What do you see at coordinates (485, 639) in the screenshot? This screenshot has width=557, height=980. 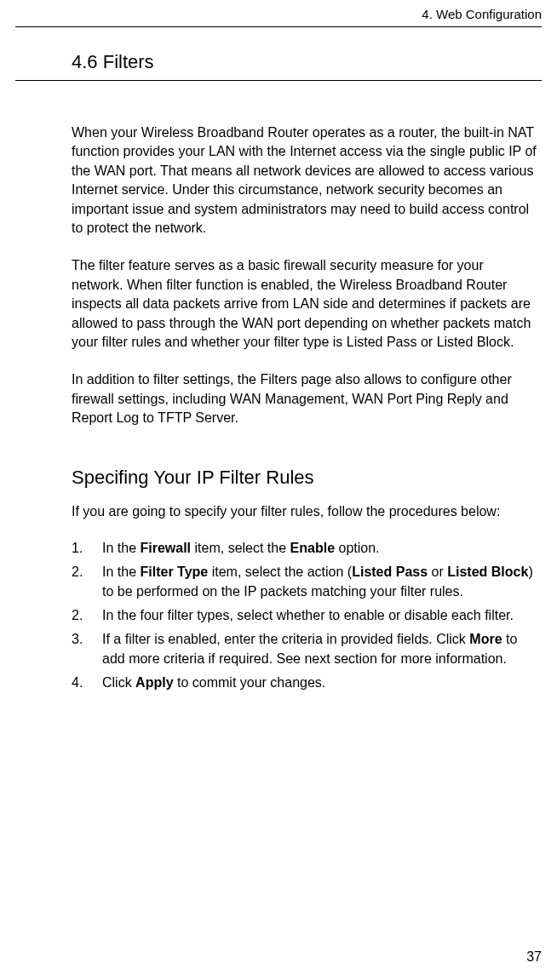 I see `bold-text: More` at bounding box center [485, 639].